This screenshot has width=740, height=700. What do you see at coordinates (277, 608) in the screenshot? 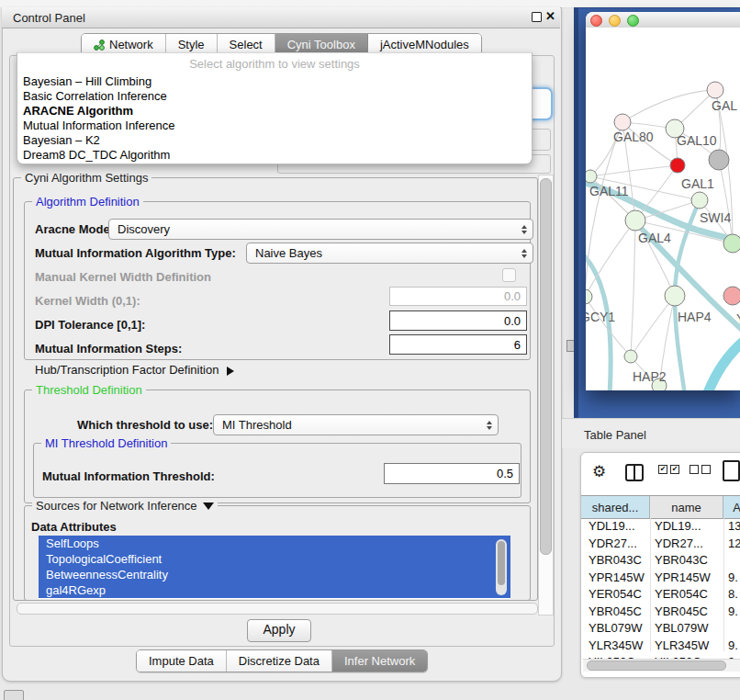
I see `settings-horizontal-scrollbar-thumb` at bounding box center [277, 608].